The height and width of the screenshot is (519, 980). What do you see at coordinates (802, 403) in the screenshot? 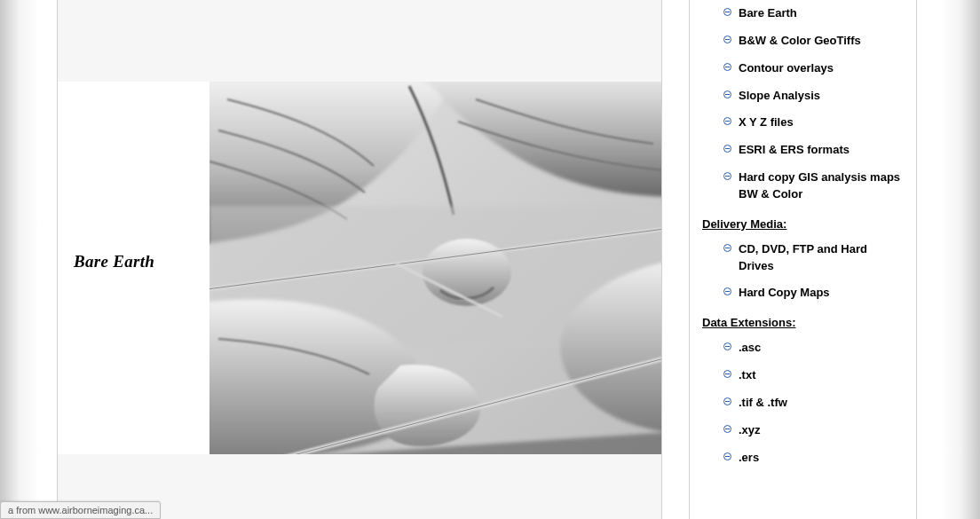
I see `extensions-list: .asc.txt.tif & .tfw.xyz.ers` at bounding box center [802, 403].